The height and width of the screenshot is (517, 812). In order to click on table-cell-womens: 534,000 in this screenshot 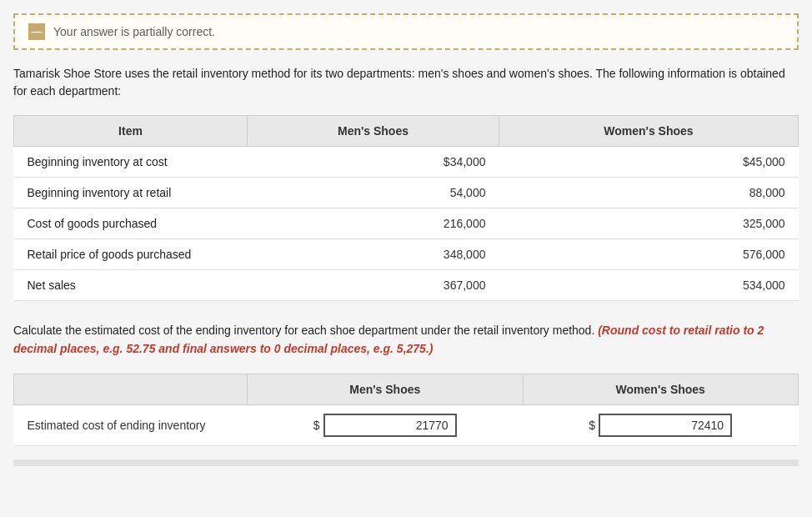, I will do `click(649, 285)`.